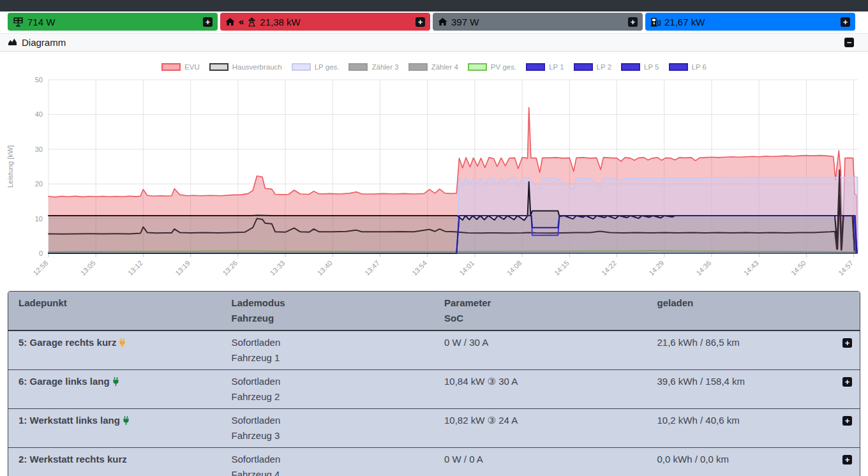  Describe the element at coordinates (115, 311) in the screenshot. I see `header-ladepunkt: Ladepunkt` at that location.